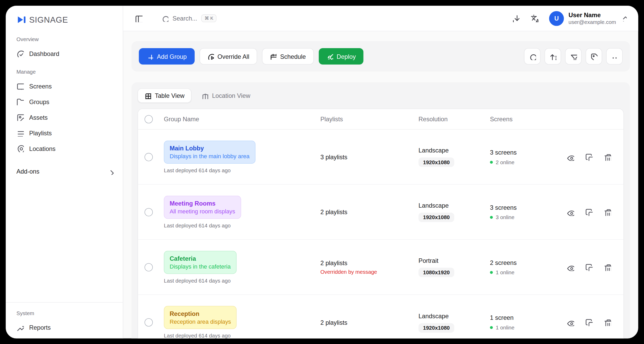  What do you see at coordinates (42, 148) in the screenshot?
I see `sidebar-item-label: Locations` at bounding box center [42, 148].